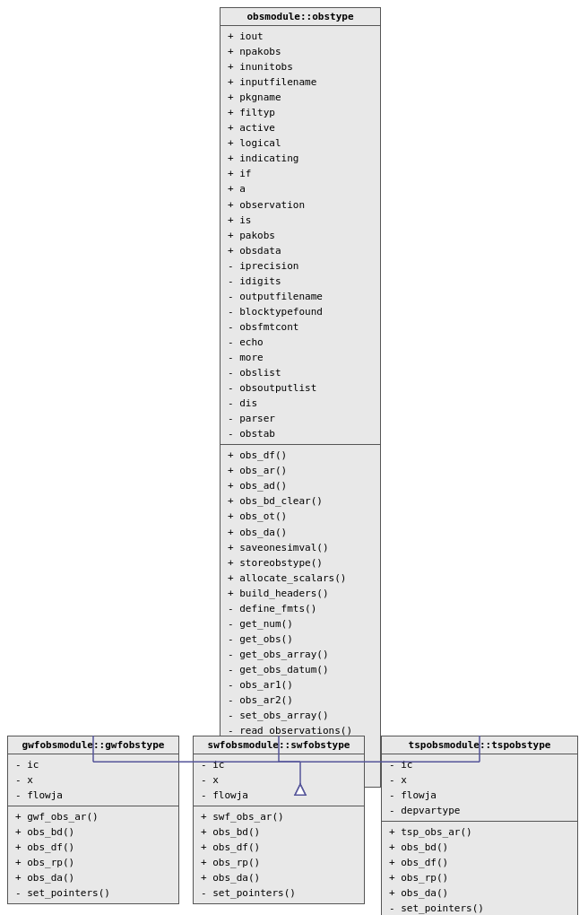 This screenshot has height=915, width=588. What do you see at coordinates (300, 343) in the screenshot?
I see `attr-line: - echo` at bounding box center [300, 343].